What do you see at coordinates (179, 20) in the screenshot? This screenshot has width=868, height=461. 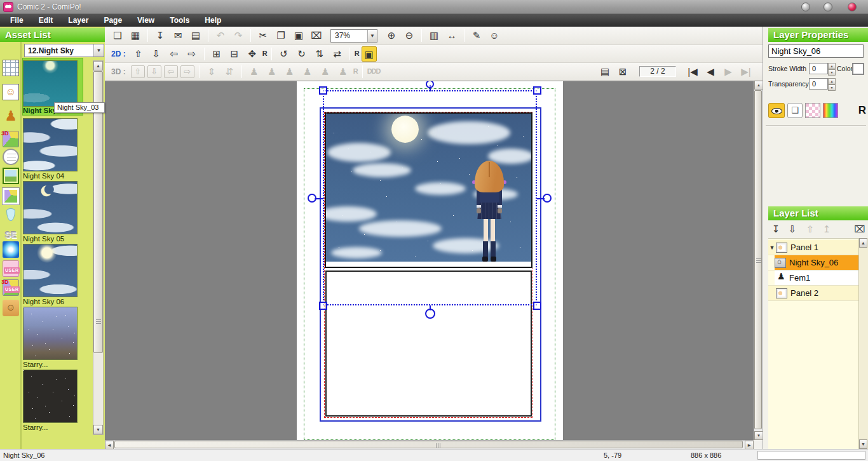 I see `menu-tools: Tools` at bounding box center [179, 20].